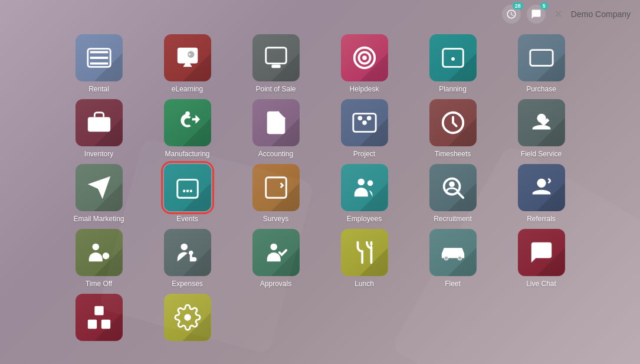  I want to click on app-icon-app26, so click(188, 317).